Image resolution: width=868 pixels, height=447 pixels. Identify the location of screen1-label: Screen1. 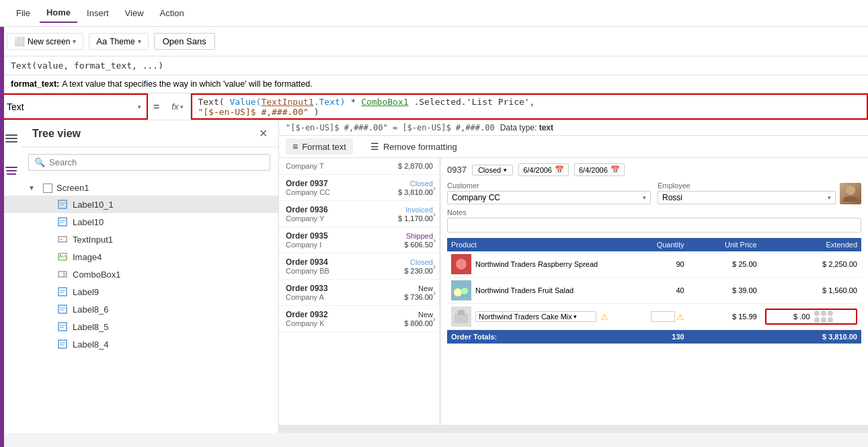
(73, 188).